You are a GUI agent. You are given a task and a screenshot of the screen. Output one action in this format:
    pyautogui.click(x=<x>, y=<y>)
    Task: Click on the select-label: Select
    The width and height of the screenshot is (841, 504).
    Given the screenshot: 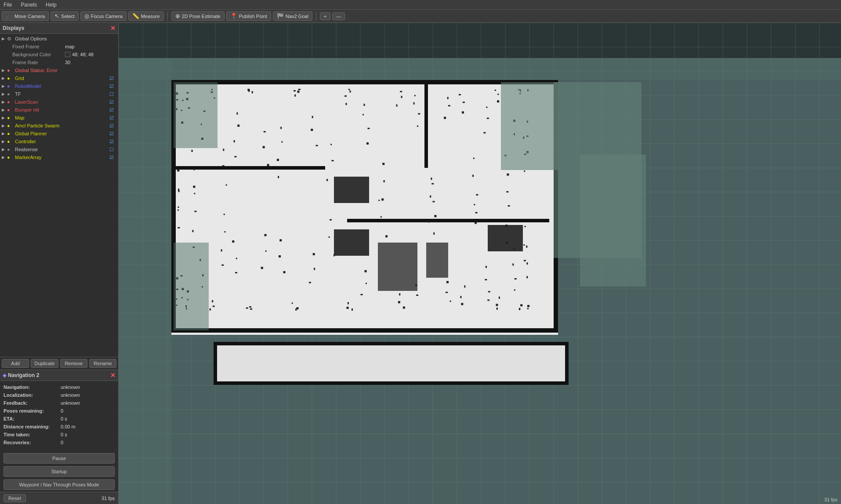 What is the action you would take?
    pyautogui.click(x=68, y=16)
    